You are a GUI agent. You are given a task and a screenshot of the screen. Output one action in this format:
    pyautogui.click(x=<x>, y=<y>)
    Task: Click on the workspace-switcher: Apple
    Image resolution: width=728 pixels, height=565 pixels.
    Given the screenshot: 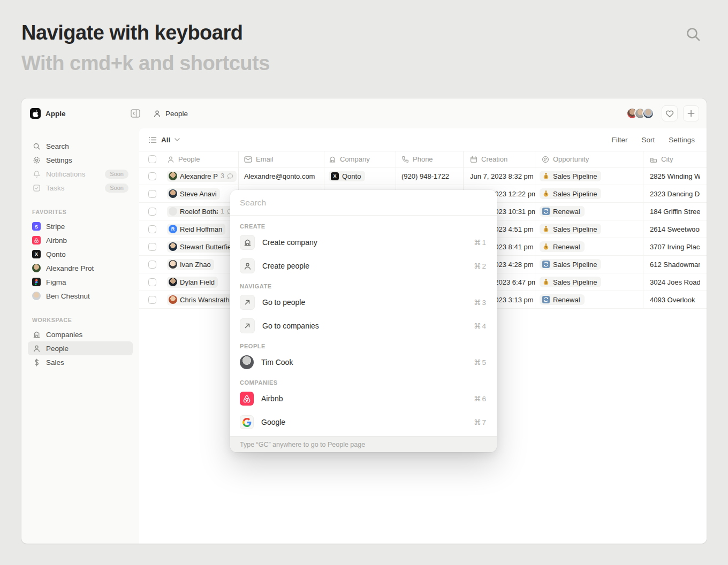 What is the action you would take?
    pyautogui.click(x=76, y=113)
    